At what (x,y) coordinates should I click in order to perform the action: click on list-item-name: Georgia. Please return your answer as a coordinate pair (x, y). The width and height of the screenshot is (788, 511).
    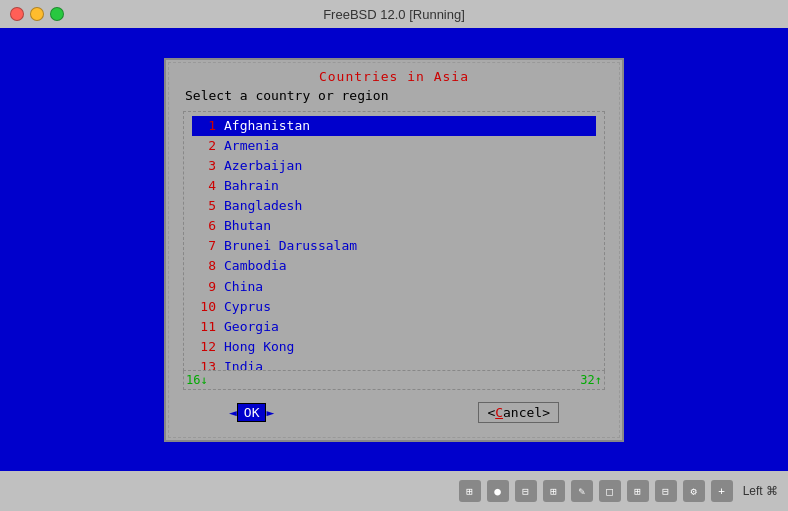
    Looking at the image, I should click on (252, 327).